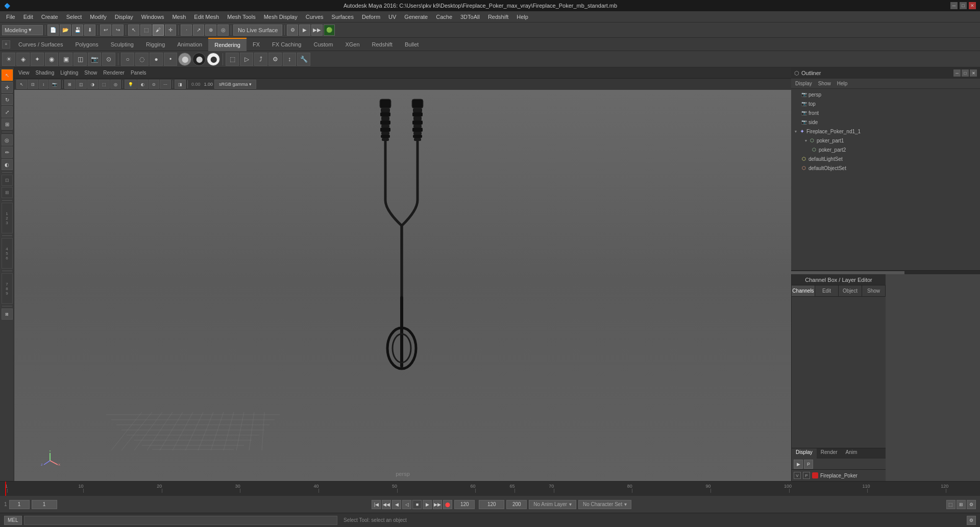 The width and height of the screenshot is (980, 527). What do you see at coordinates (106, 30) in the screenshot?
I see `undo-button: ↩` at bounding box center [106, 30].